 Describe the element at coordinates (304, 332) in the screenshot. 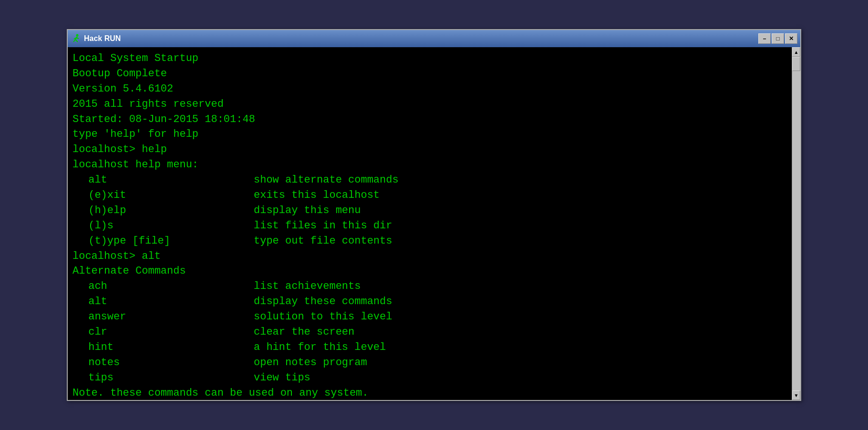

I see `command-description: clear the screen` at that location.